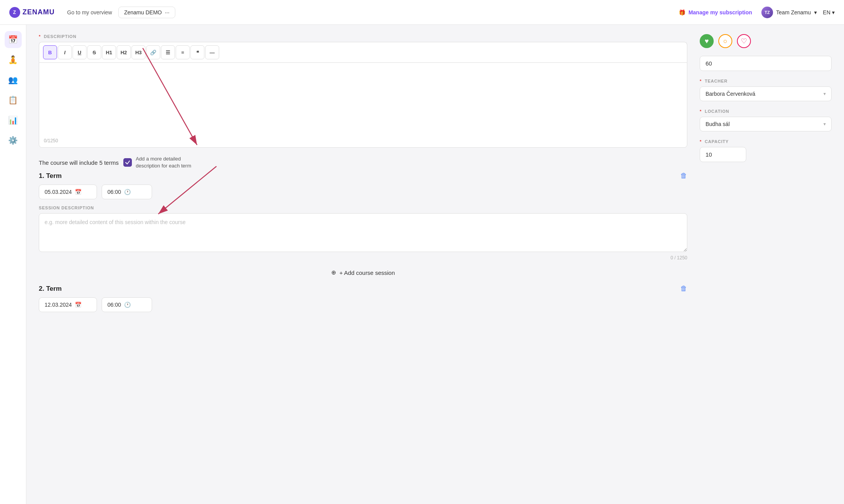 This screenshot has width=844, height=504. I want to click on team-avatar: TZ, so click(767, 12).